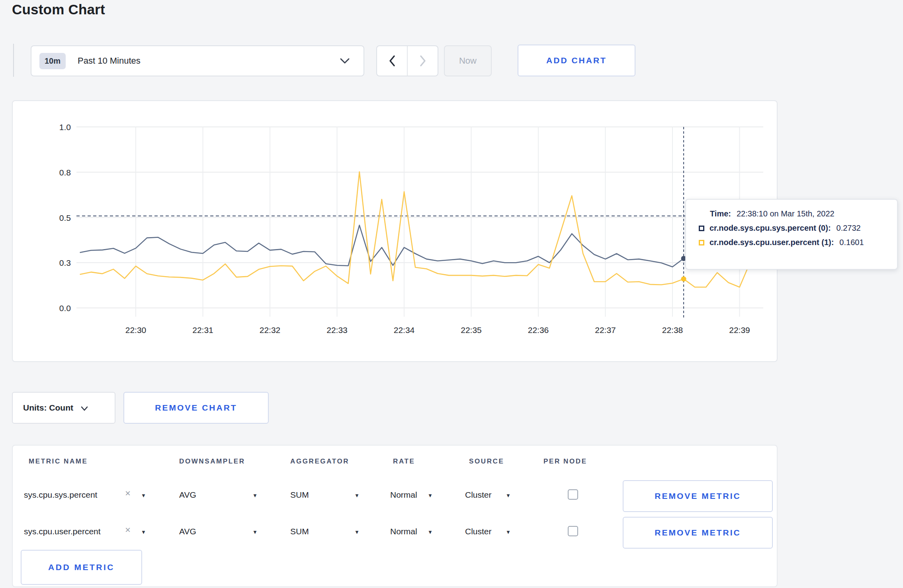 This screenshot has width=903, height=588. I want to click on tooltip-time-label: Time:, so click(721, 214).